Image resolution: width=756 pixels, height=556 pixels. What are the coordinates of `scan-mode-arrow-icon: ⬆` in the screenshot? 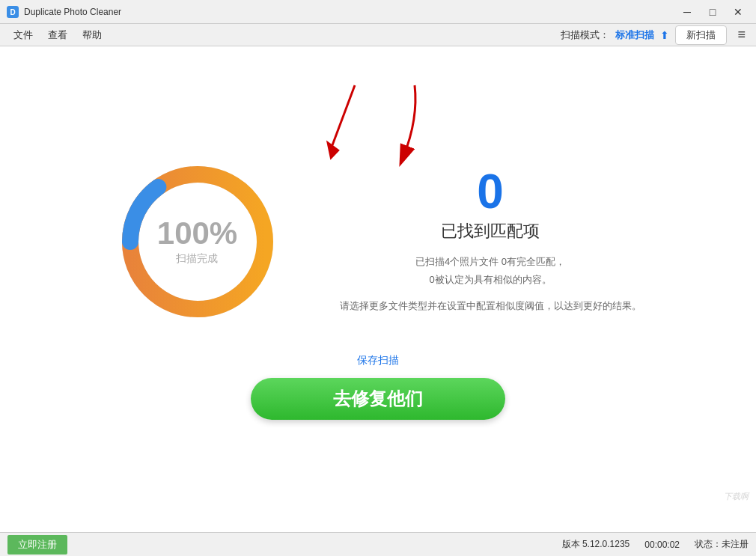 It's located at (665, 35).